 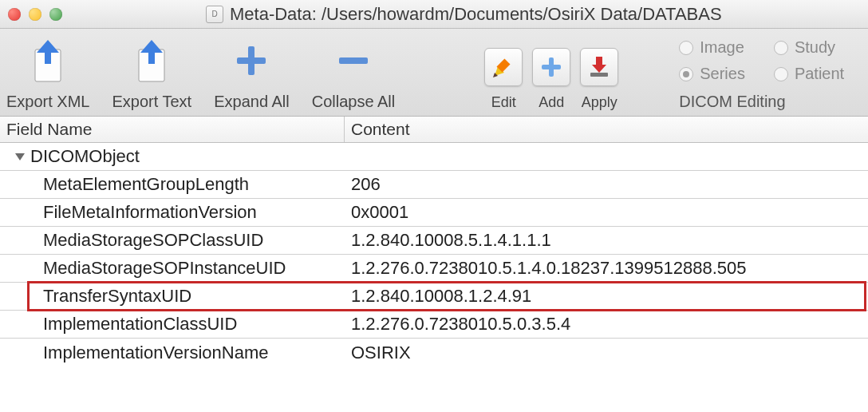 What do you see at coordinates (434, 129) in the screenshot?
I see `table-header: Field Name Content` at bounding box center [434, 129].